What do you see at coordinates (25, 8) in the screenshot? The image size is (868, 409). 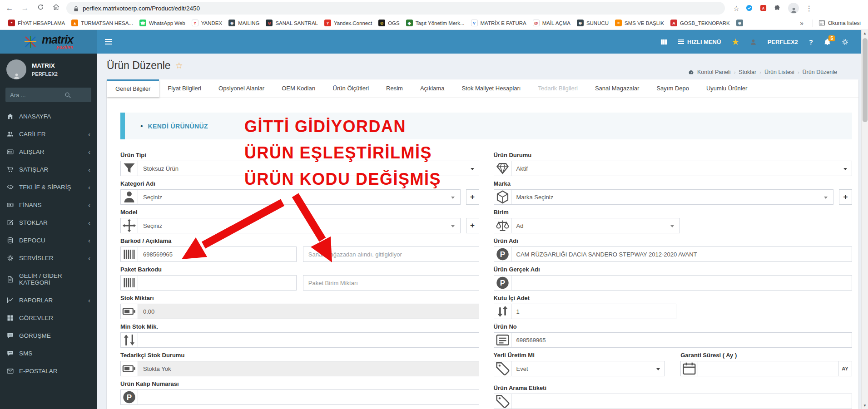 I see `forward-icon: →` at bounding box center [25, 8].